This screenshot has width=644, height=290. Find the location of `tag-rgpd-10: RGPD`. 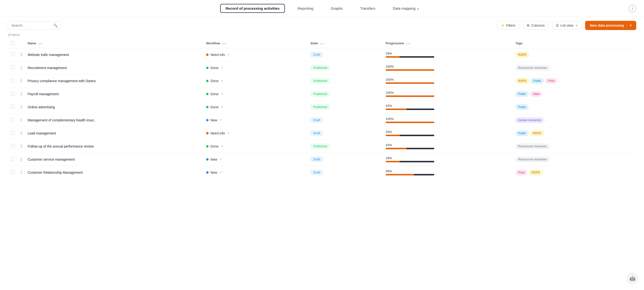

tag-rgpd-10: RGPD is located at coordinates (536, 172).